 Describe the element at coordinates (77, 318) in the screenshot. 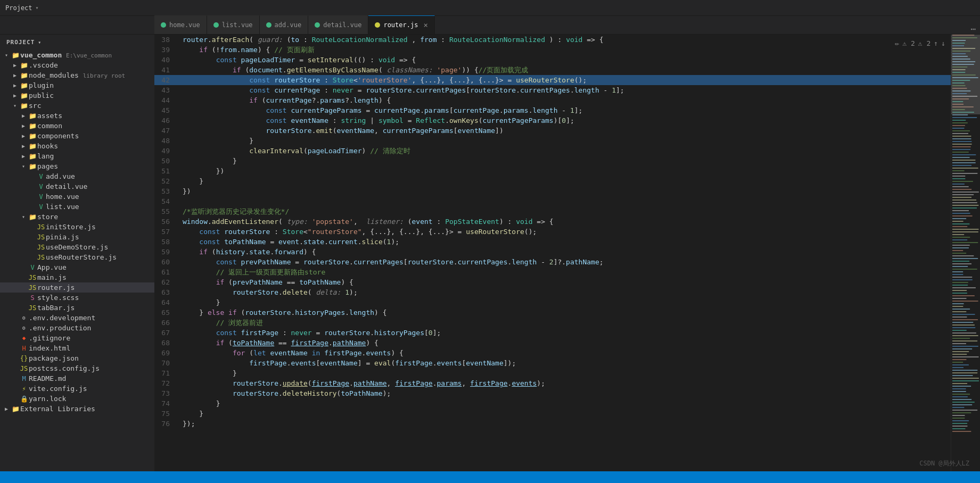

I see `tree-env-dev: ⚙ .env.development` at that location.